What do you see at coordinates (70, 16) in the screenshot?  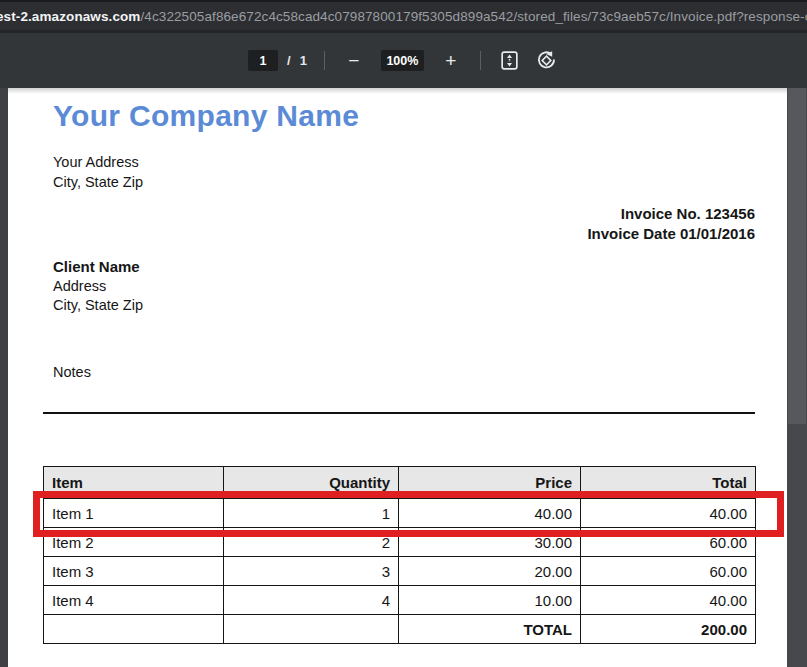 I see `url-domain: est-2.amazonaws.com` at bounding box center [70, 16].